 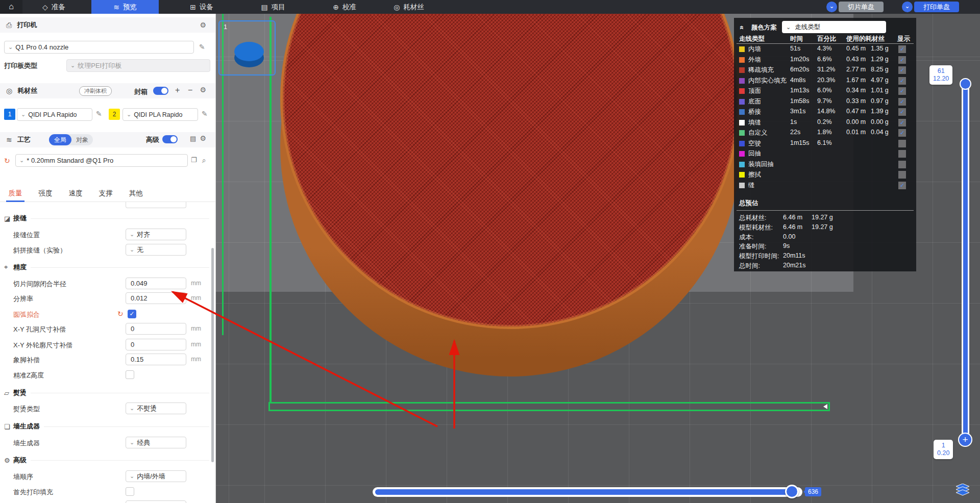 What do you see at coordinates (156, 476) in the screenshot?
I see `wall-order-select: ⌄内墙/外墙` at bounding box center [156, 476].